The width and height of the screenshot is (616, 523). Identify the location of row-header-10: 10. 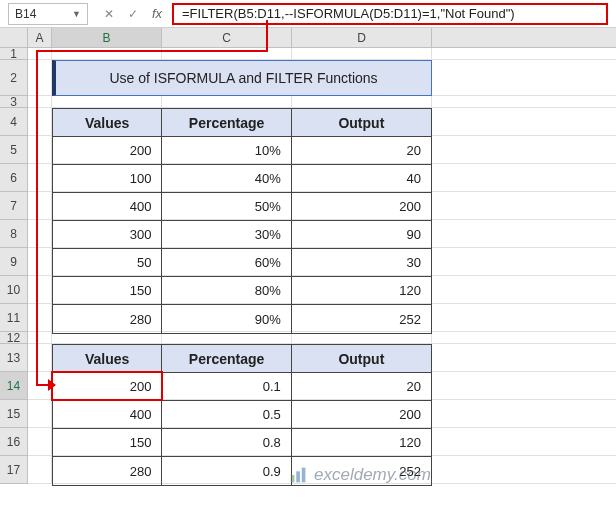
(14, 290).